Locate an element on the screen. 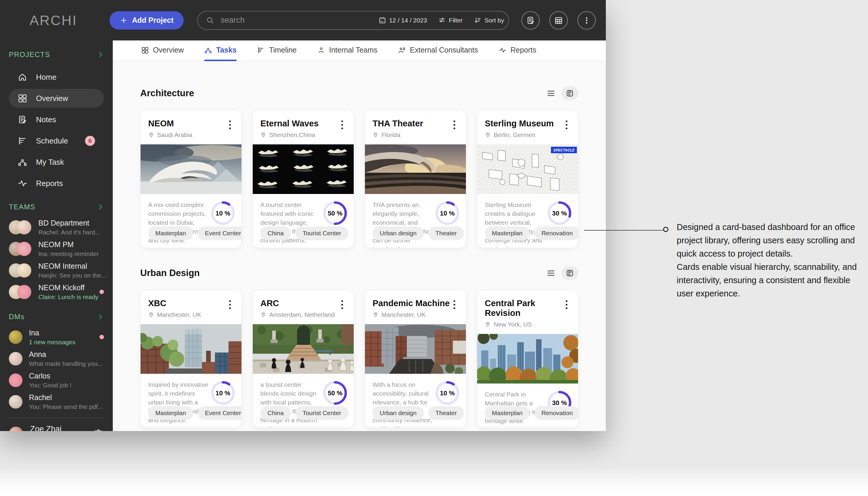 This screenshot has height=496, width=868. project-card-tha-theater: THA Theater Florida is located at coordinates (415, 179).